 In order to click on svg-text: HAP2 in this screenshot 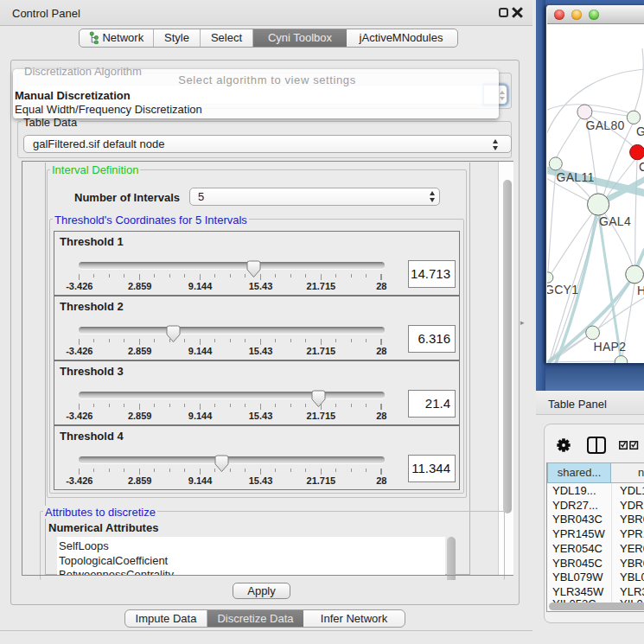, I will do `click(609, 347)`.